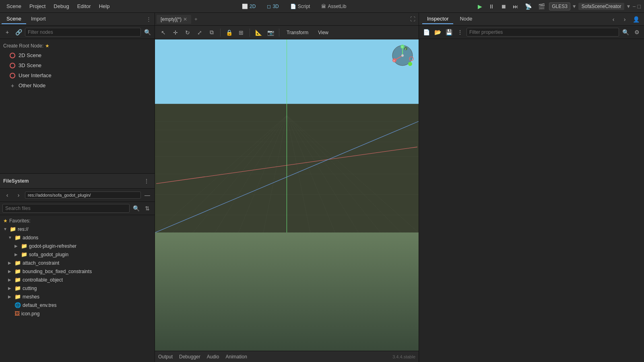 The width and height of the screenshot is (644, 362). Describe the element at coordinates (43, 280) in the screenshot. I see `fs-item-label: controllable_object` at that location.